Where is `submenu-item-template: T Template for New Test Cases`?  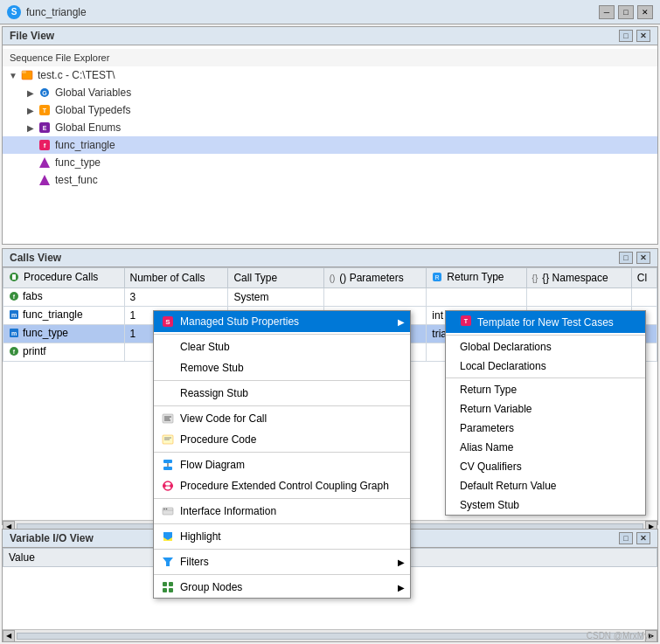 submenu-item-template: T Template for New Test Cases is located at coordinates (545, 322).